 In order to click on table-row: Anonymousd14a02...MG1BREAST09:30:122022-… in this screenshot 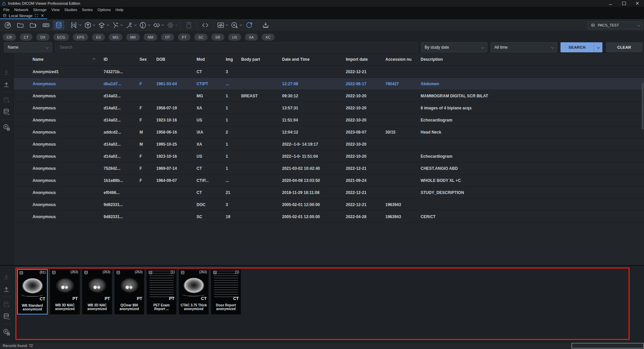, I will do `click(329, 96)`.